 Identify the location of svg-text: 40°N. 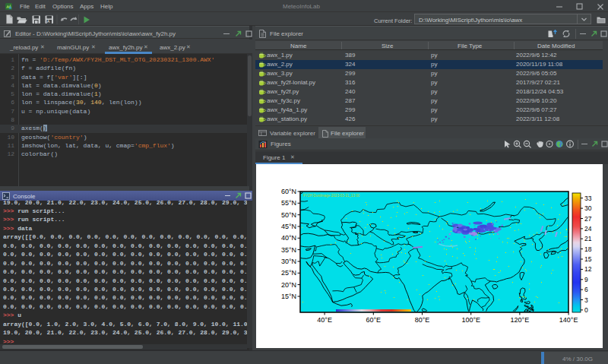
(289, 238).